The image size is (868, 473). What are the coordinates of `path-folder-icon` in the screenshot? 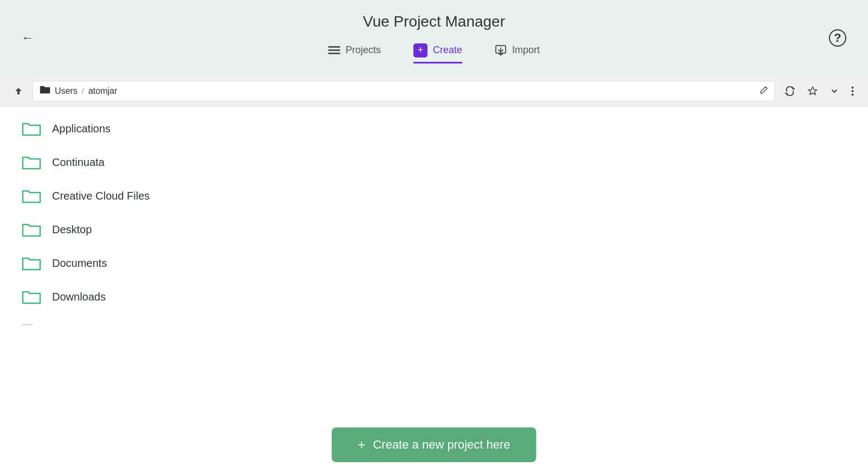 It's located at (45, 91).